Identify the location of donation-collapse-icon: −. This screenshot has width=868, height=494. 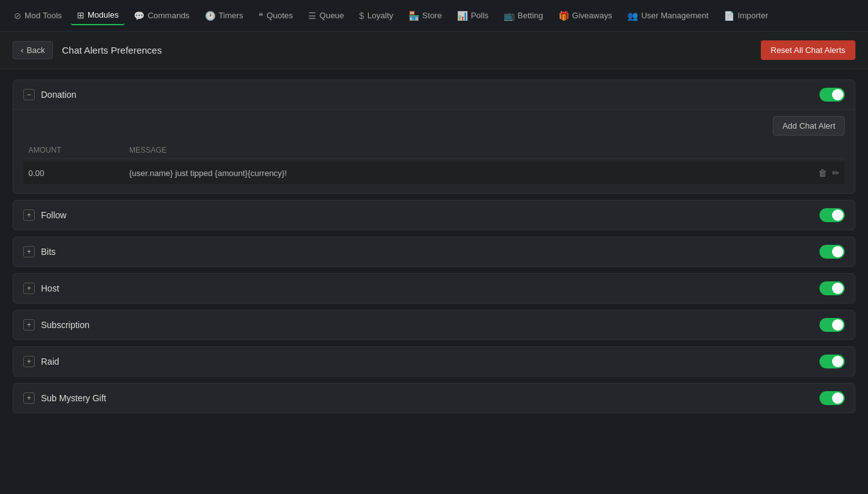
(29, 95).